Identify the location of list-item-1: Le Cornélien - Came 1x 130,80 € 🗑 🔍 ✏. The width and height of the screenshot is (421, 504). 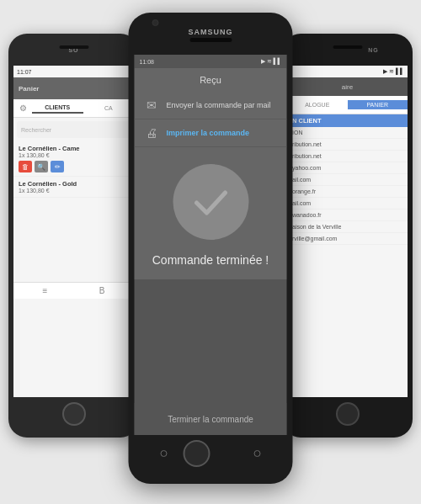
(74, 159).